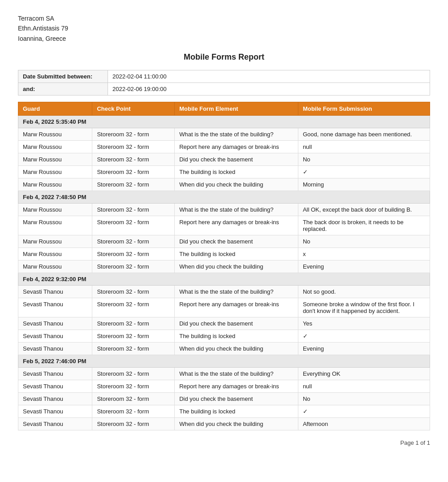 This screenshot has height=482, width=448. Describe the element at coordinates (224, 226) in the screenshot. I see `table-row: Marw RoussouStoreroom 32 - formReport he…` at that location.